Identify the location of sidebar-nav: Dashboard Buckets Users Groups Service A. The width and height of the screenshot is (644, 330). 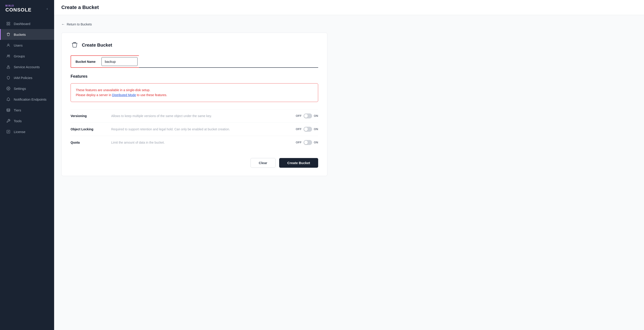
(27, 173).